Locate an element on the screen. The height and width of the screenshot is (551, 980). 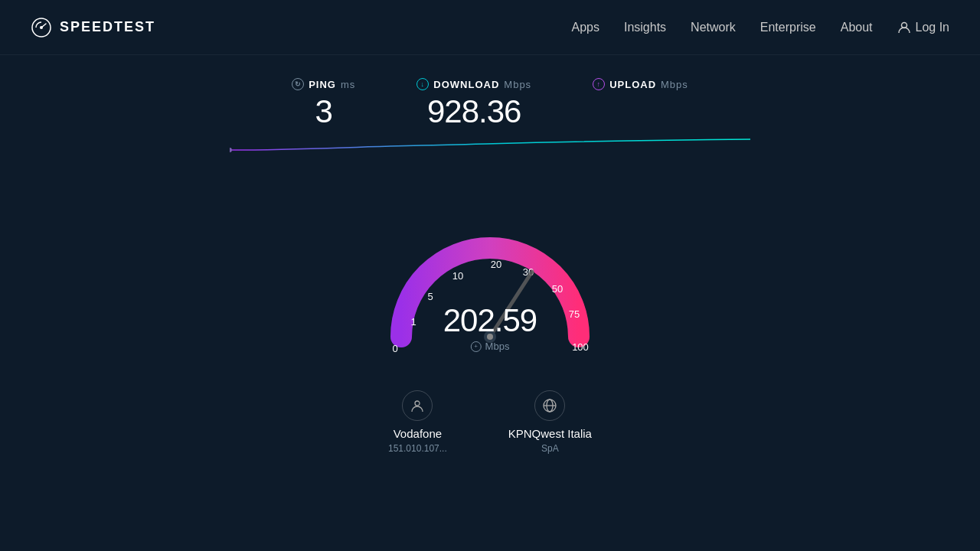
svg-text: 100 is located at coordinates (580, 347).